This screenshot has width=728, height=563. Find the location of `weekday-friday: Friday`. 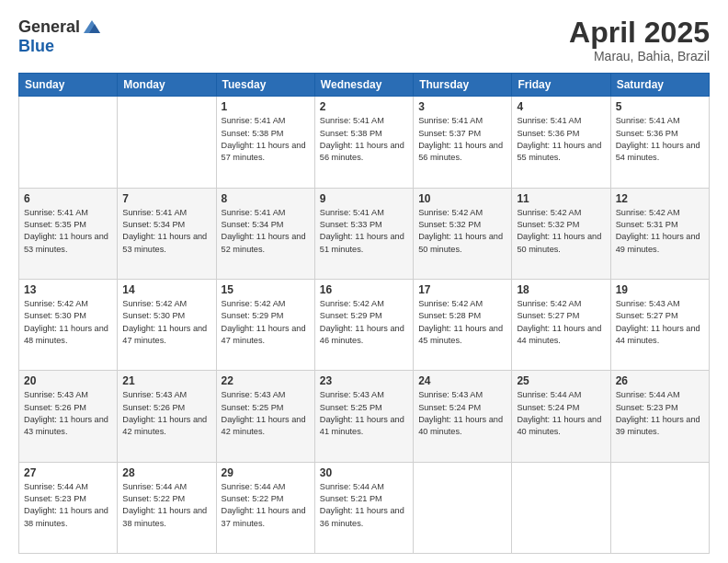

weekday-friday: Friday is located at coordinates (561, 85).